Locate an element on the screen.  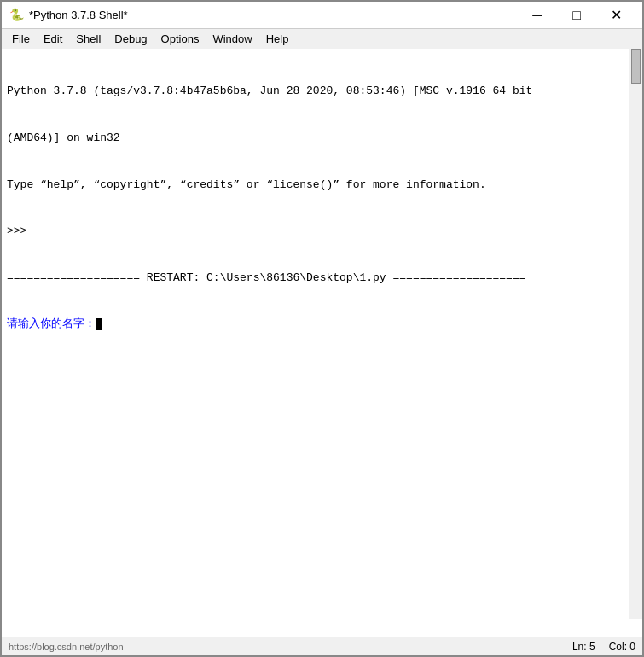
shell-restart-line: ==================== RESTART: C:\Users\8… is located at coordinates (322, 278).